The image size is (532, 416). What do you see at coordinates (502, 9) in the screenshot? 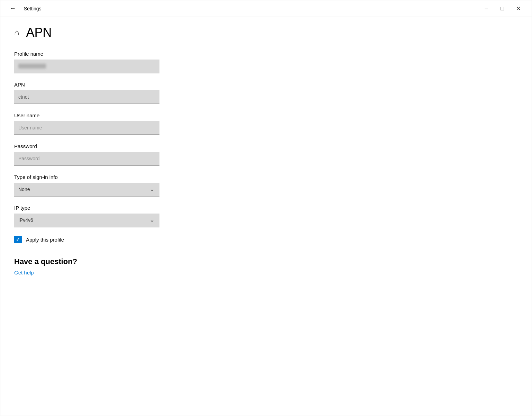
I see `maximize-button: □` at bounding box center [502, 9].